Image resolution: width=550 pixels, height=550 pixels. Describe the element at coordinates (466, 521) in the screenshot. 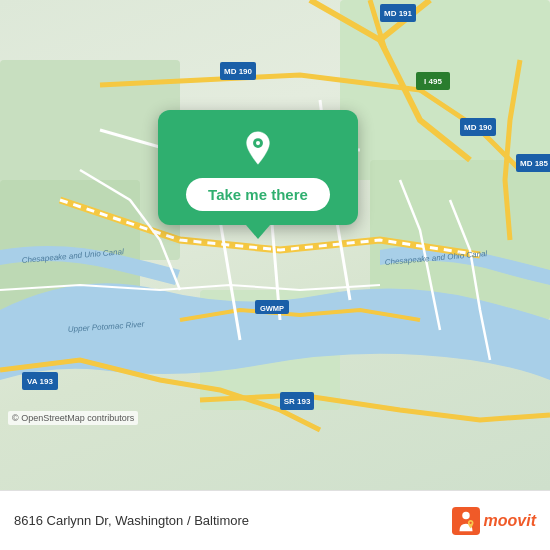

I see `moovit-icon` at that location.